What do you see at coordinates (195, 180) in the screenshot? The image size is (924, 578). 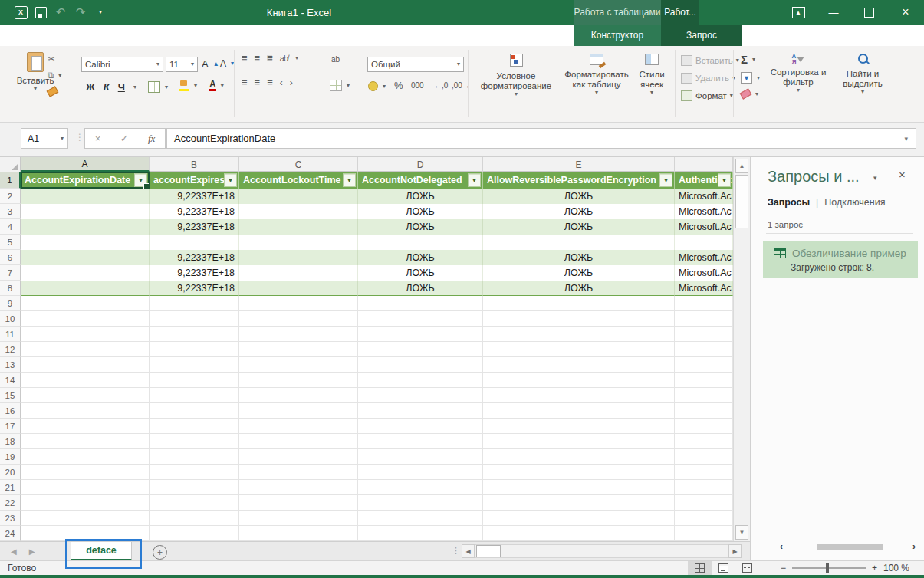 I see `table-header-cell-accountExpires: accountExpires▾` at bounding box center [195, 180].